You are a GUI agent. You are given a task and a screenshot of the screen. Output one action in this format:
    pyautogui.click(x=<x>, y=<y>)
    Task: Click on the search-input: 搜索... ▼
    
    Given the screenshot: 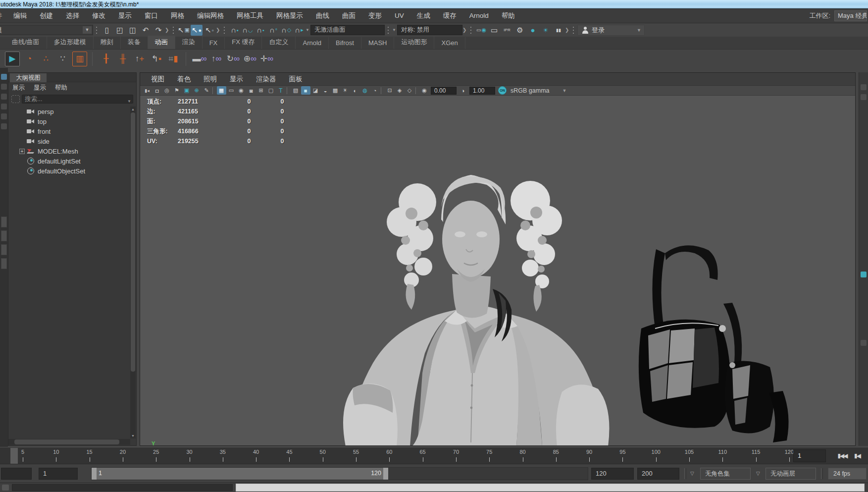 What is the action you would take?
    pyautogui.click(x=77, y=99)
    